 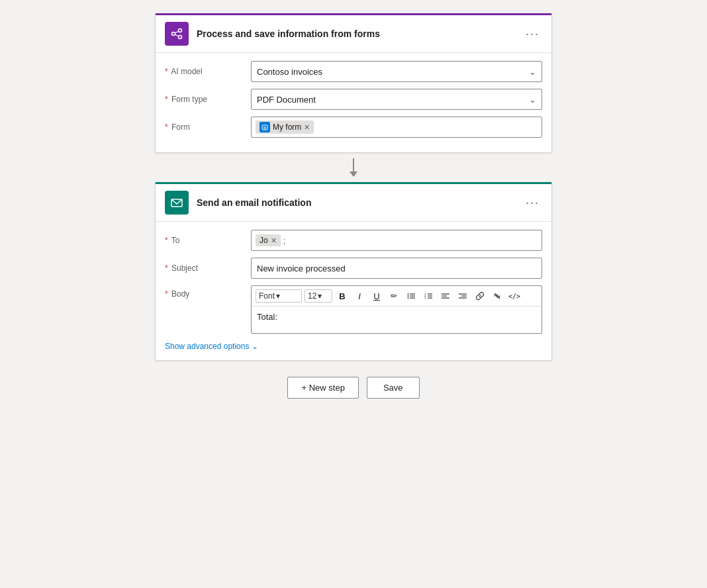 I want to click on body-row: * Body Font ▾ 12, so click(x=354, y=310).